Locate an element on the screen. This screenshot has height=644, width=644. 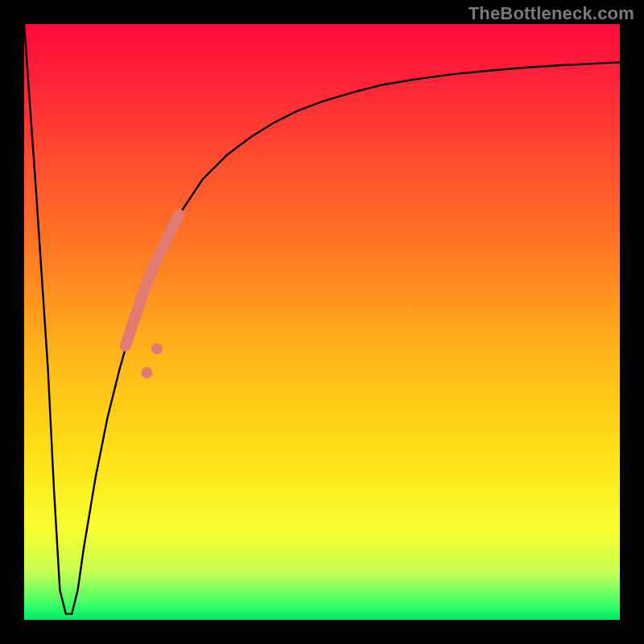
highlight-dots is located at coordinates (151, 361).